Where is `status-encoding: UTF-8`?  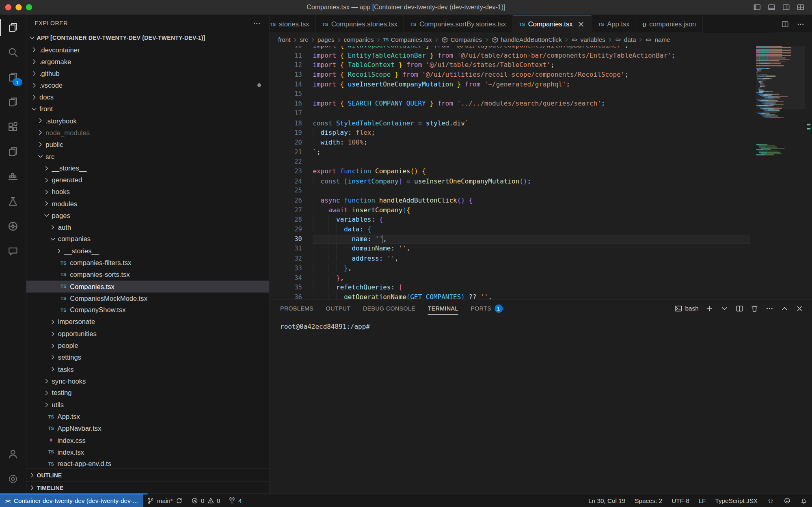
status-encoding: UTF-8 is located at coordinates (680, 501).